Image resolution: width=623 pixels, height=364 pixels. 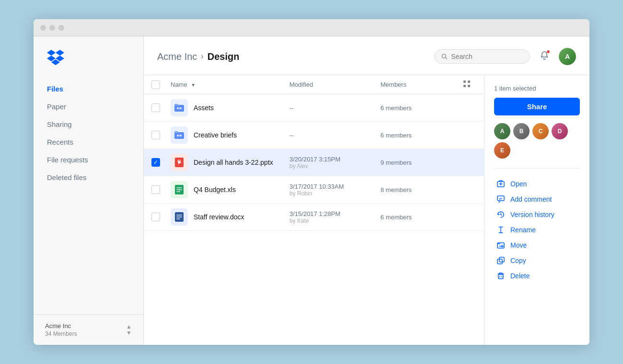 I want to click on notification-dot, so click(x=548, y=52).